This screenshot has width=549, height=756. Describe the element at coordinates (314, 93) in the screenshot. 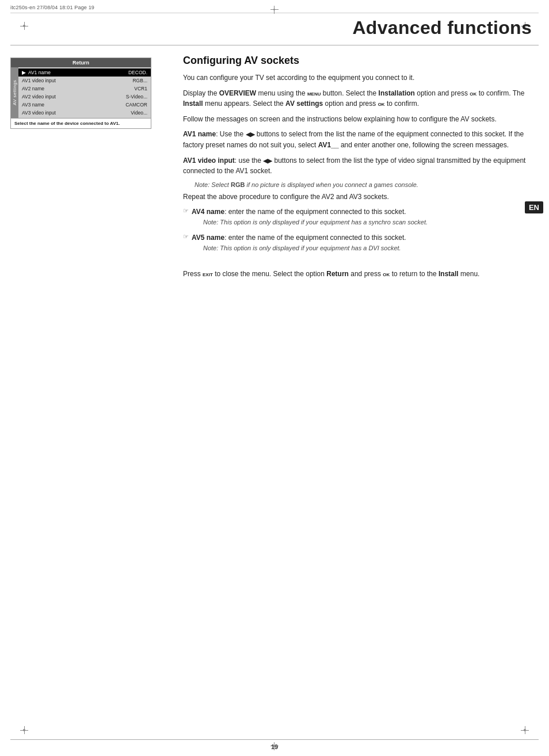

I see `menu-key: menu` at that location.